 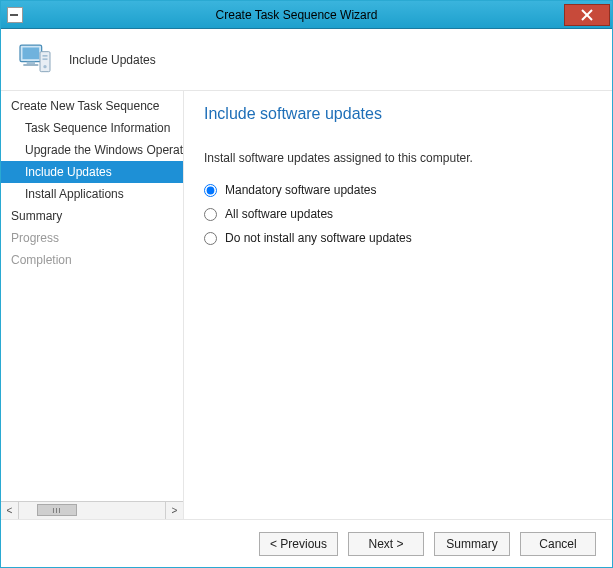 I want to click on cancel-button: Cancel, so click(x=558, y=544).